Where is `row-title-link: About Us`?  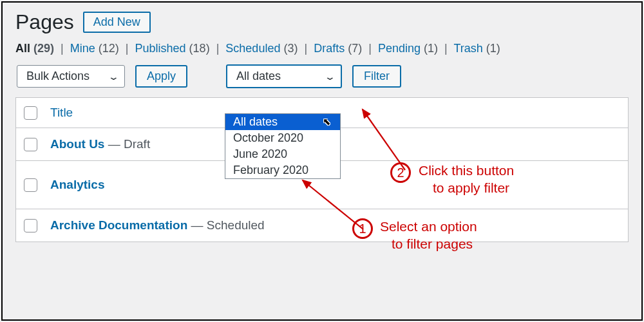 row-title-link: About Us is located at coordinates (77, 144).